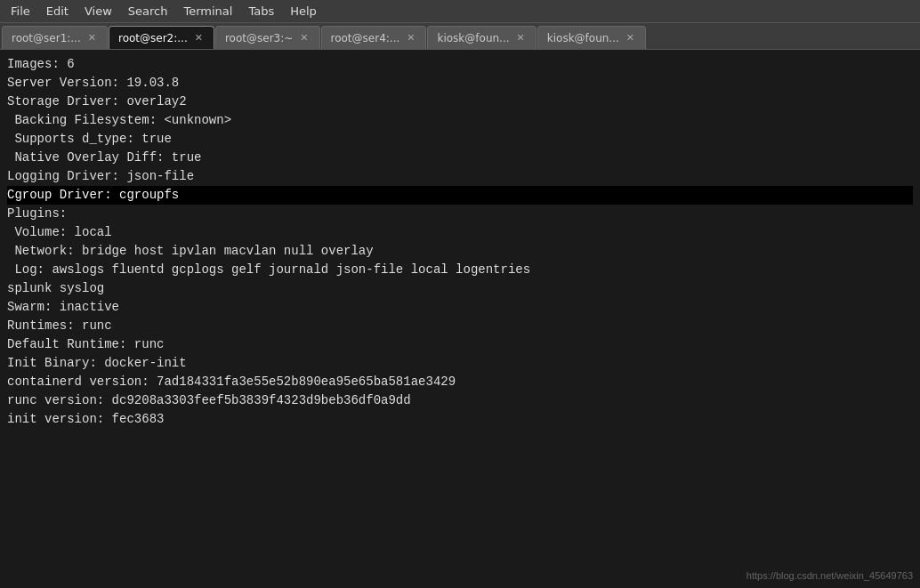  I want to click on menu-help: Help, so click(303, 11).